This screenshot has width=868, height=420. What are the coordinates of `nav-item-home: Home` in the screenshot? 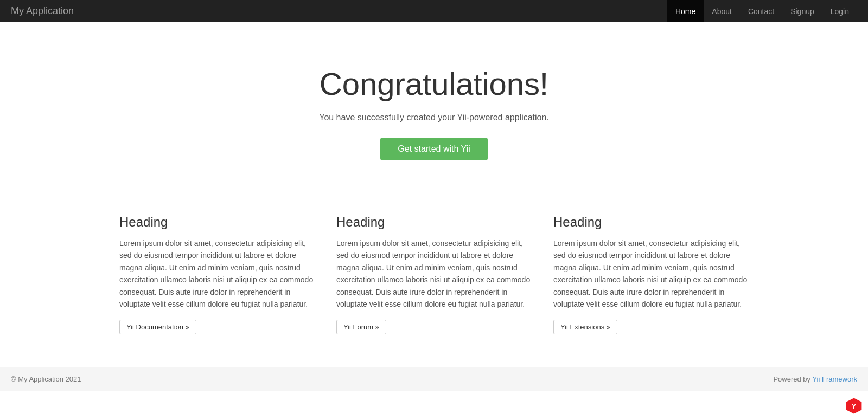 It's located at (686, 11).